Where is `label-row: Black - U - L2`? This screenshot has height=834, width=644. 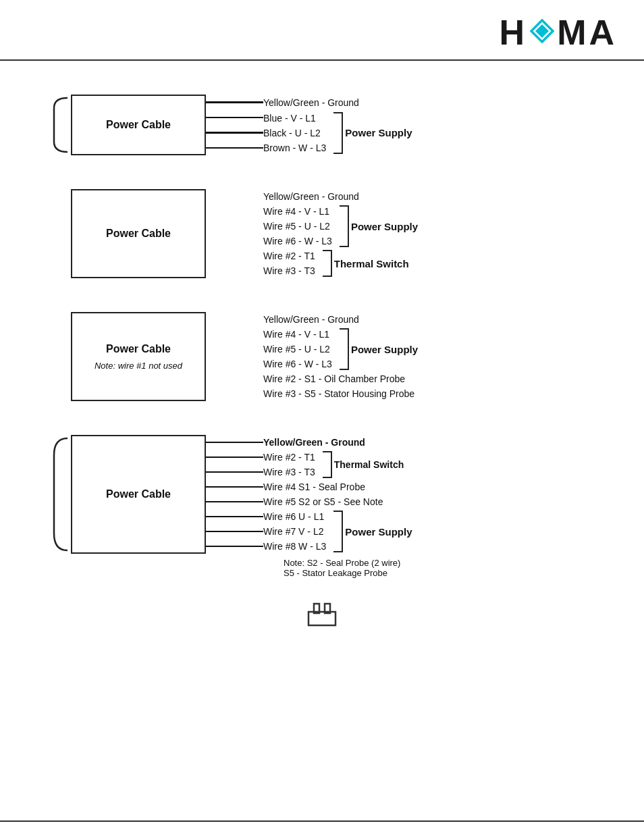
label-row: Black - U - L2 is located at coordinates (294, 133).